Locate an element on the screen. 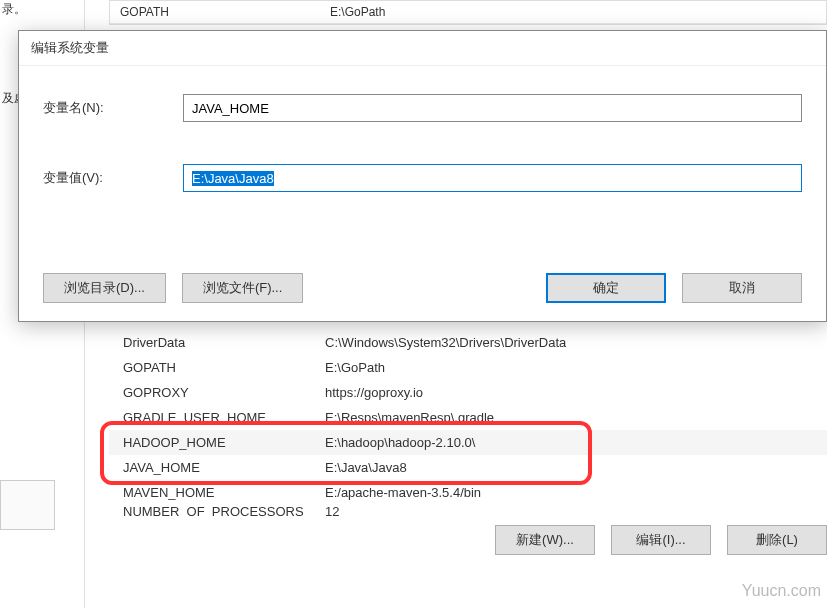 The height and width of the screenshot is (608, 827). cancel-button: 取消 is located at coordinates (742, 288).